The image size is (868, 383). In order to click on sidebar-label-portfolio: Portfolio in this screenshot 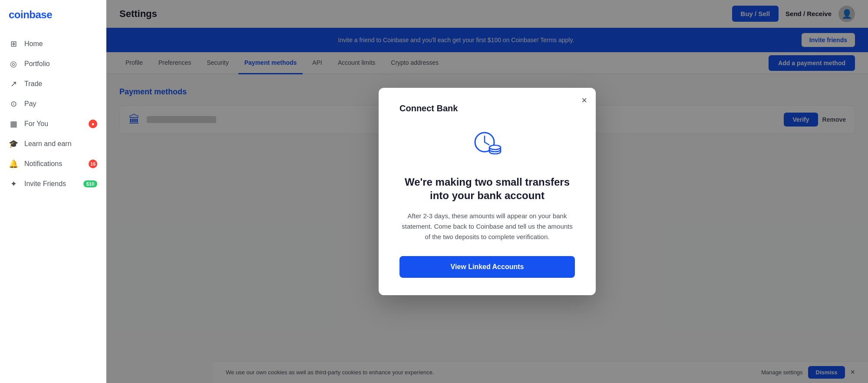, I will do `click(37, 64)`.